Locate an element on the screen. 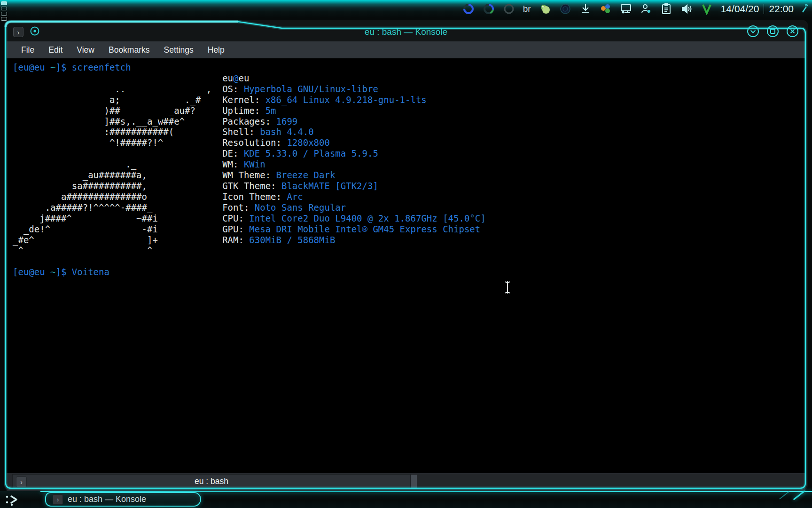 The width and height of the screenshot is (812, 508). tab-bar-empty-area is located at coordinates (611, 482).